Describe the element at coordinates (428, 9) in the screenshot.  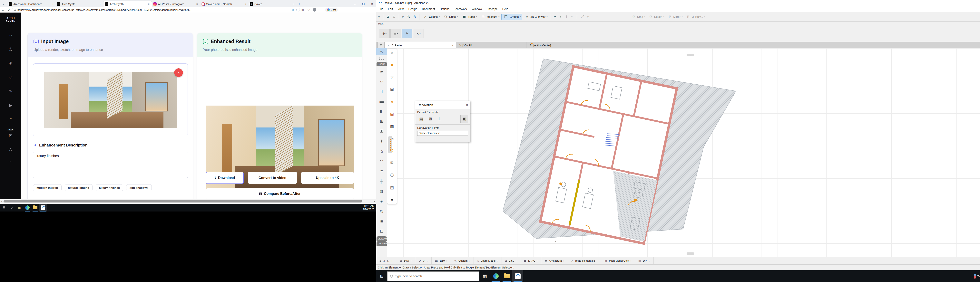
I see `menu-item: Document` at that location.